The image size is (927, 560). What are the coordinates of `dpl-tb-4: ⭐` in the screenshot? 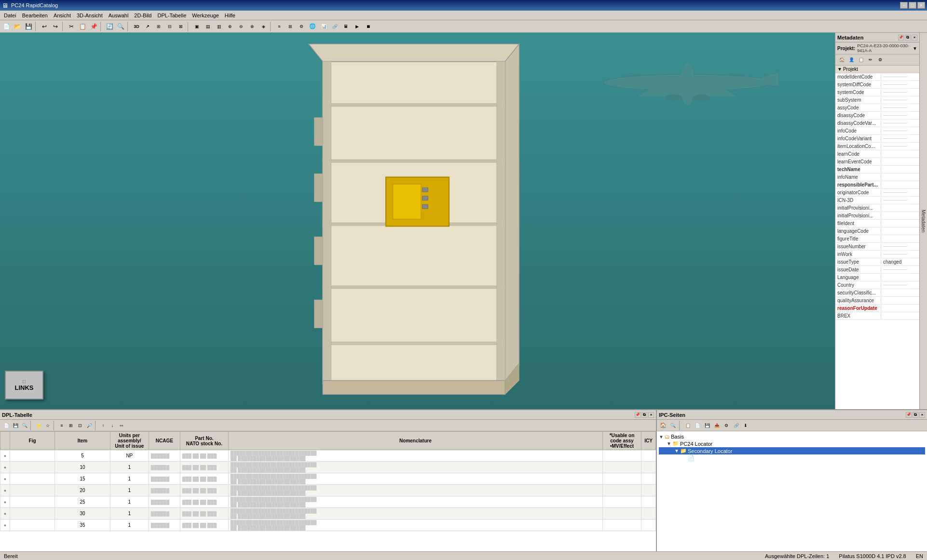 It's located at (39, 426).